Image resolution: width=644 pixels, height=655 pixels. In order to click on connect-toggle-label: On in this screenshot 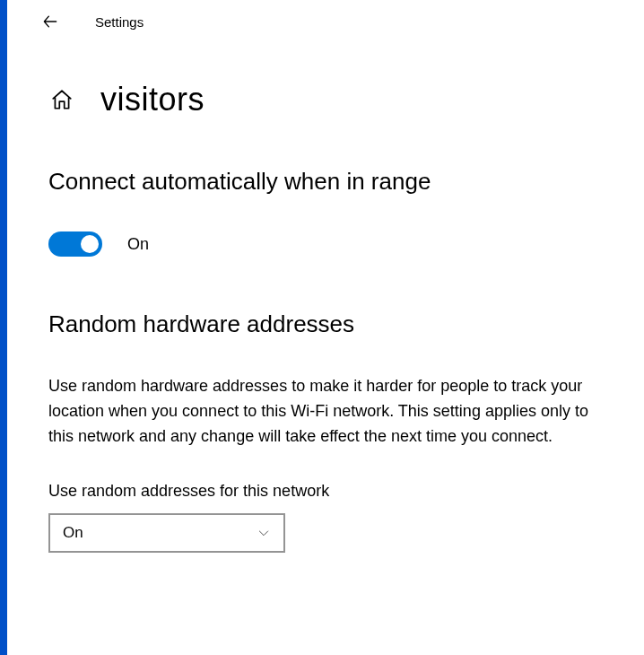, I will do `click(138, 244)`.